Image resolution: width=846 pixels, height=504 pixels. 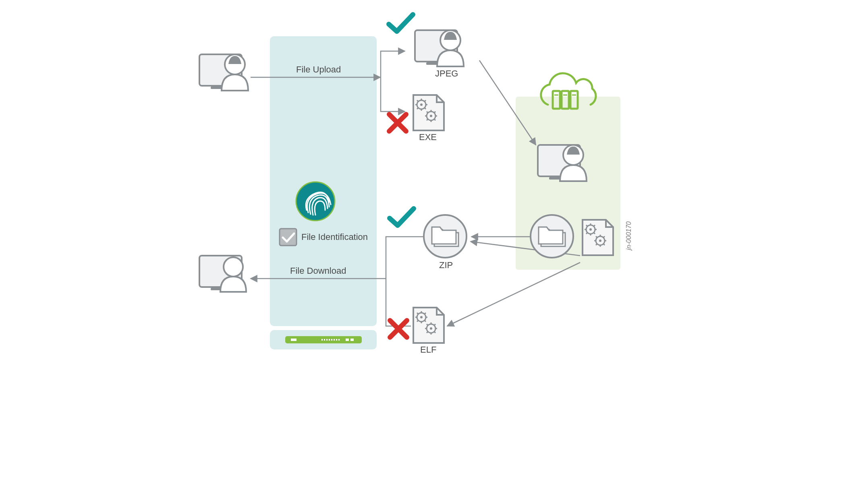 What do you see at coordinates (428, 350) in the screenshot?
I see `label-elf: ELF` at bounding box center [428, 350].